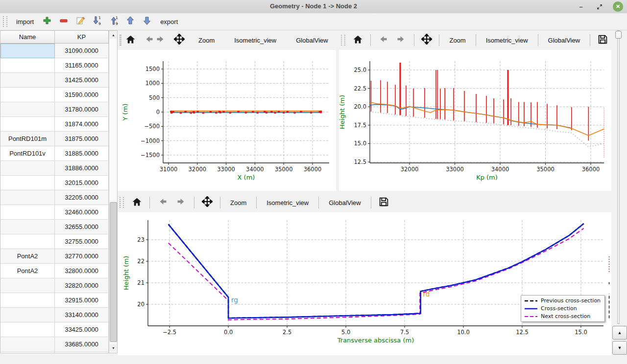 The height and width of the screenshot is (364, 627). Describe the element at coordinates (27, 139) in the screenshot. I see `table-cell-name: PontRD101m` at that location.